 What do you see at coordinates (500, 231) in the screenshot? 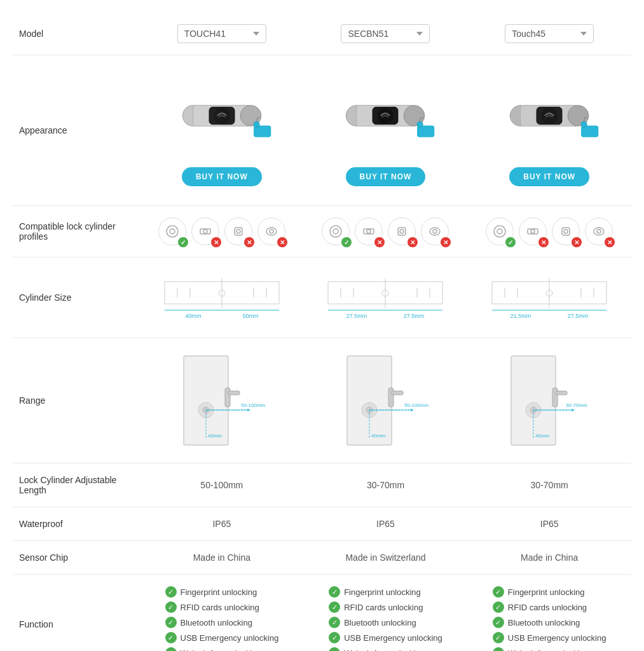
I see `profile-icon-3a: ✓` at bounding box center [500, 231].